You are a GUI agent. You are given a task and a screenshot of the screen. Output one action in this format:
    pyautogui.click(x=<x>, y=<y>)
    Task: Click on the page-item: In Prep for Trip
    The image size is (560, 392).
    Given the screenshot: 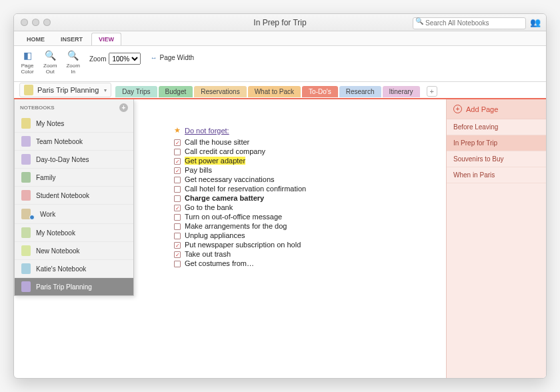 What is the action you would take?
    pyautogui.click(x=496, y=143)
    